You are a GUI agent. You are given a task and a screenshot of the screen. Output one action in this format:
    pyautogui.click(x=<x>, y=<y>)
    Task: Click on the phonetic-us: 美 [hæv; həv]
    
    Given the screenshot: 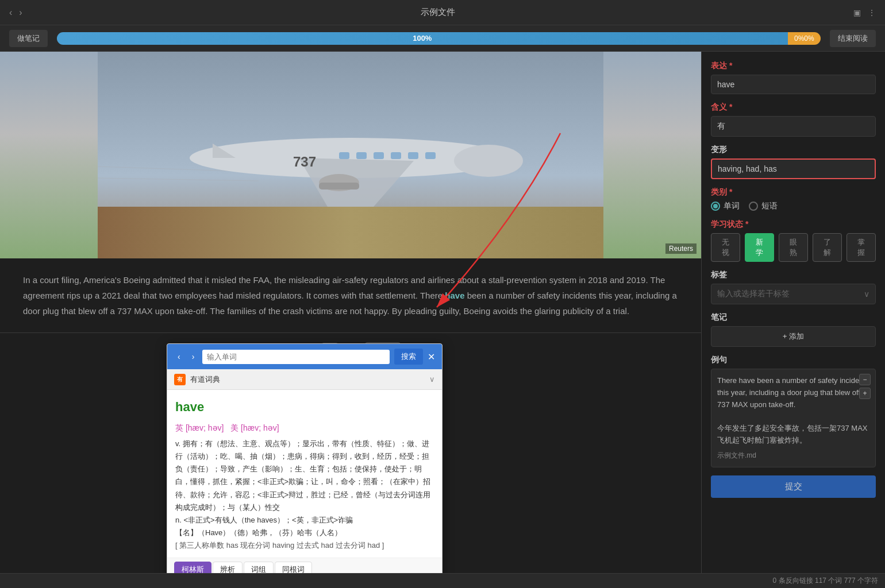 What is the action you would take?
    pyautogui.click(x=255, y=428)
    